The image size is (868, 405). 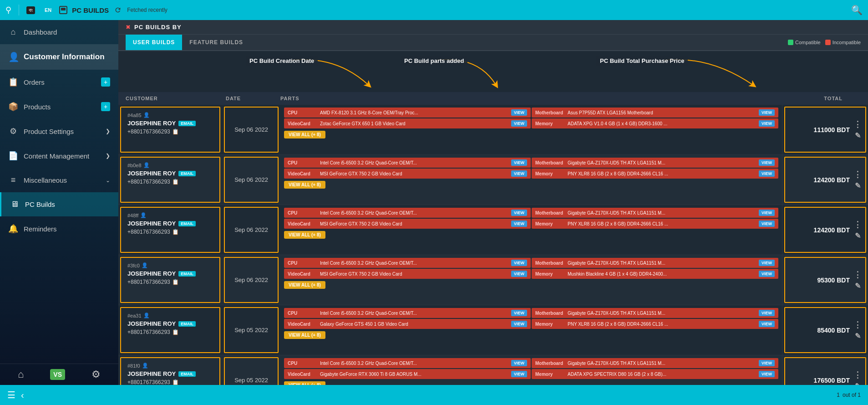 I want to click on pc-builds-close-icon: ✖, so click(x=128, y=27).